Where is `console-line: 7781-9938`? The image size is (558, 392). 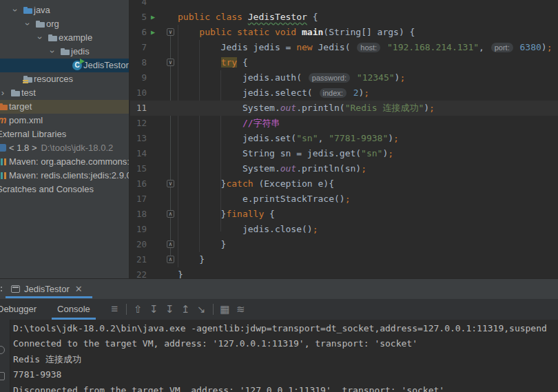
console-line: 7781-9938 is located at coordinates (285, 375).